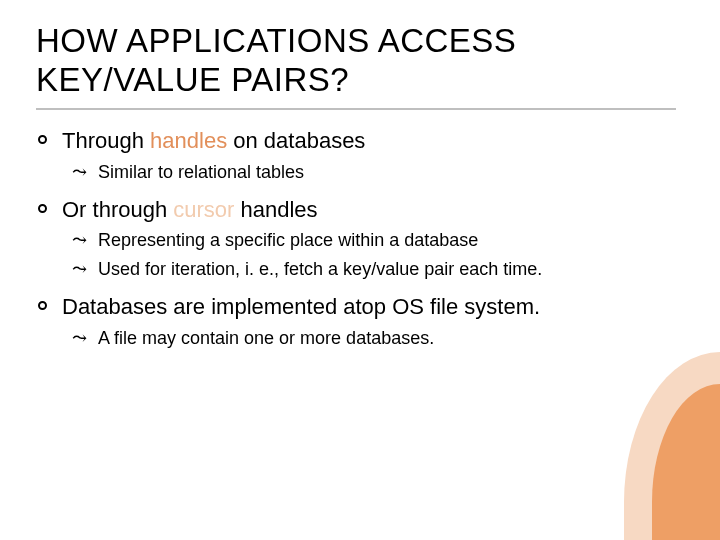 The width and height of the screenshot is (720, 540). Describe the element at coordinates (118, 210) in the screenshot. I see `bullet-text-pre: Or through` at that location.